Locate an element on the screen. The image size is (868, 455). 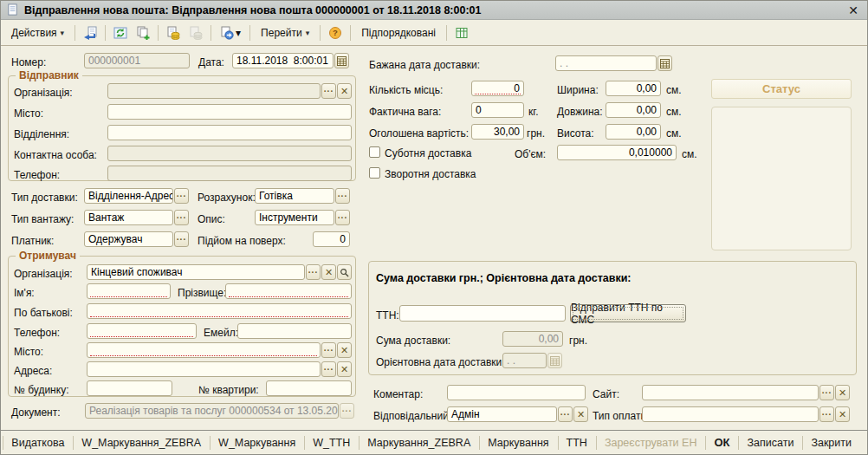
save-button: Записати is located at coordinates (770, 443).